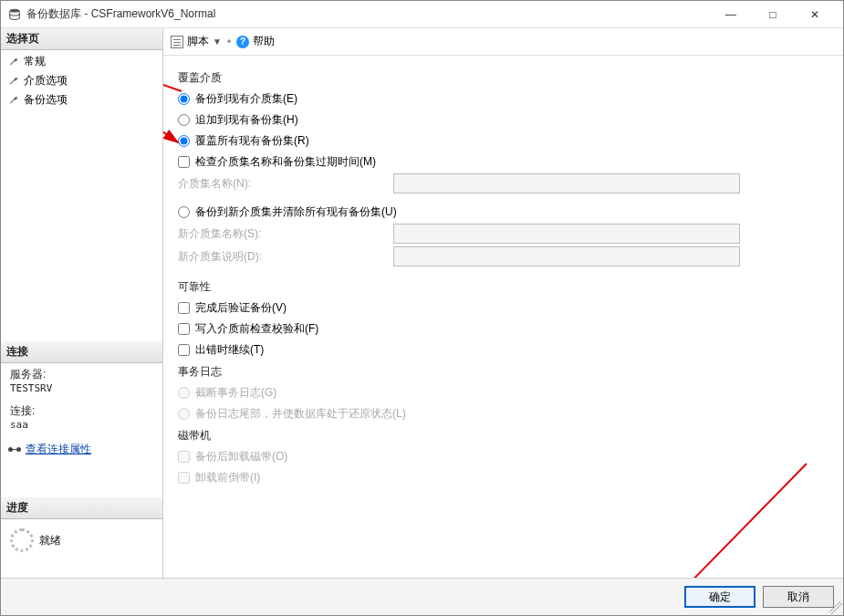 The image size is (844, 616). Describe the element at coordinates (798, 597) in the screenshot. I see `cancel-button: 取消` at that location.